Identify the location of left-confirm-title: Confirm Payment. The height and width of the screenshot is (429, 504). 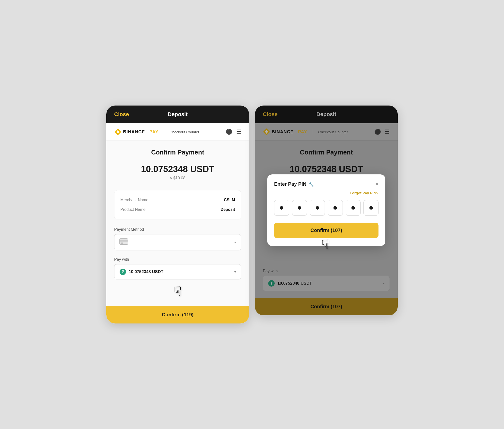
(178, 153).